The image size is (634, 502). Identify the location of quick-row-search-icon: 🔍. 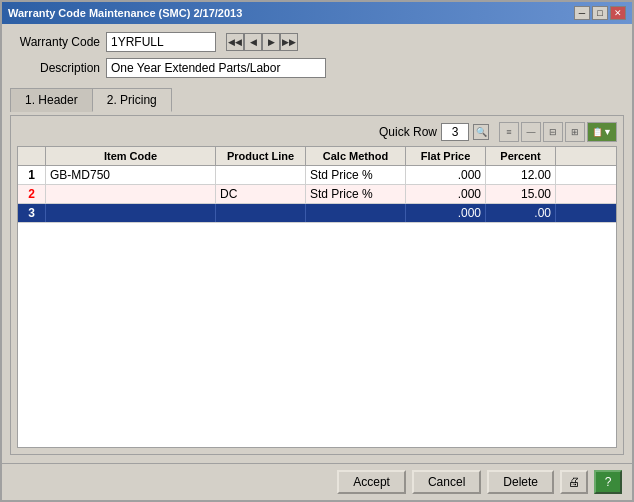
(481, 132).